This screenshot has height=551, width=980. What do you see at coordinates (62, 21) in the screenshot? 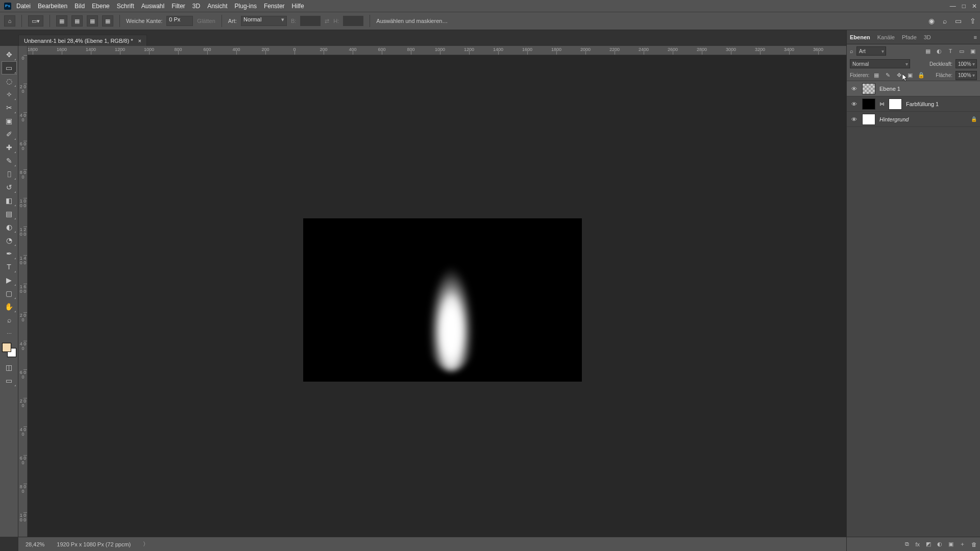
I see `new-selection-button: ▦` at bounding box center [62, 21].